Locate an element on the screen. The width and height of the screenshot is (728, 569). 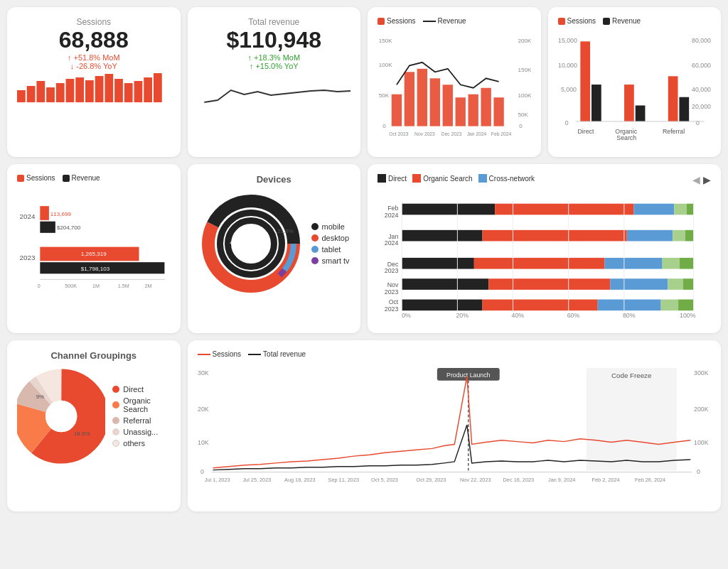
svg-text: 5,000 is located at coordinates (568, 90).